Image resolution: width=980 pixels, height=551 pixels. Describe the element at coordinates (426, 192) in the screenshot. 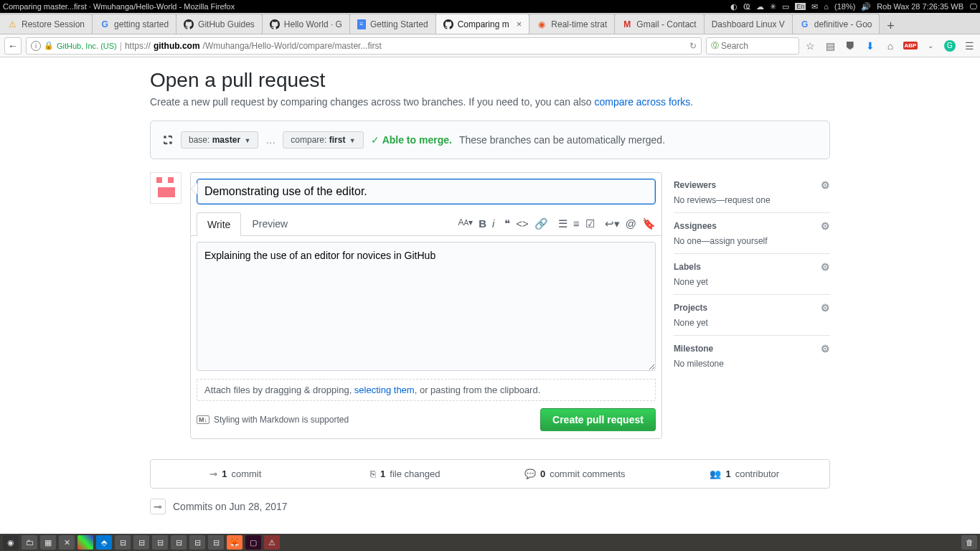

I see `pr-title-input` at that location.